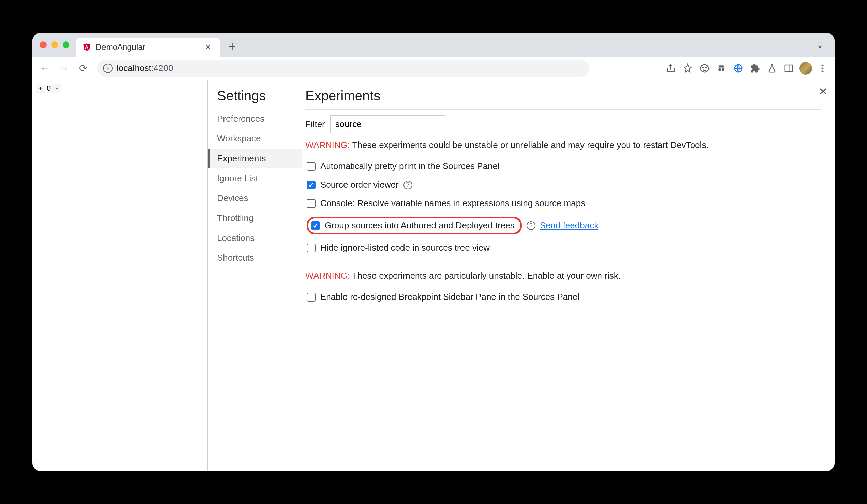 This screenshot has width=867, height=504. I want to click on side-panel-icon, so click(789, 68).